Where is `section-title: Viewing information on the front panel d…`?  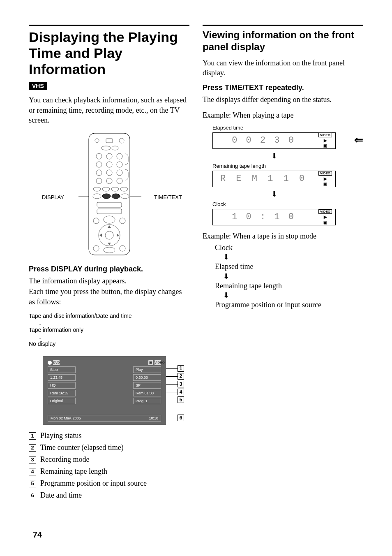
section-title: Viewing information on the front panel d… is located at coordinates (283, 41).